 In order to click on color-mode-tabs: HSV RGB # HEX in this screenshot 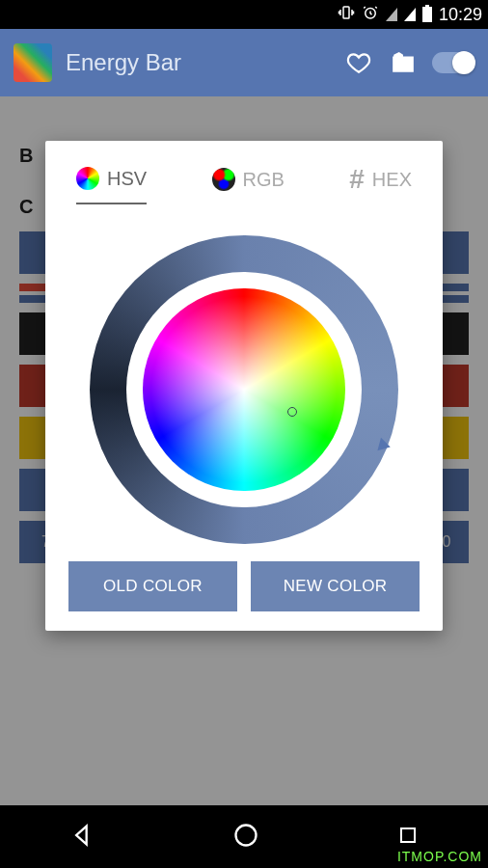, I will do `click(244, 191)`.